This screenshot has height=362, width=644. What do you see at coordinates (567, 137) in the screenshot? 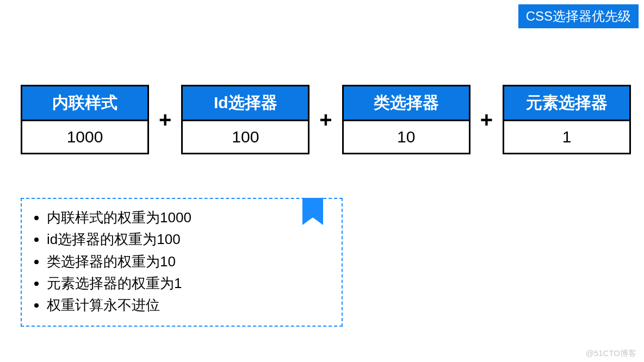
I see `box-value: 1` at bounding box center [567, 137].